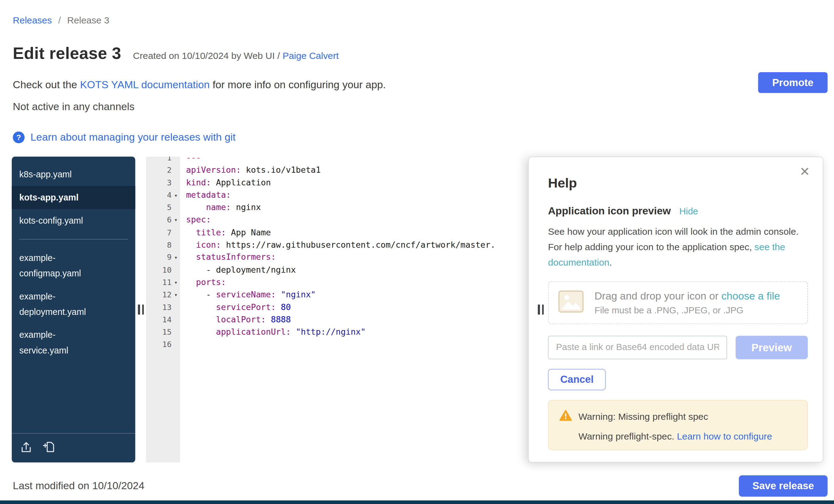  I want to click on bottom-bar, so click(417, 502).